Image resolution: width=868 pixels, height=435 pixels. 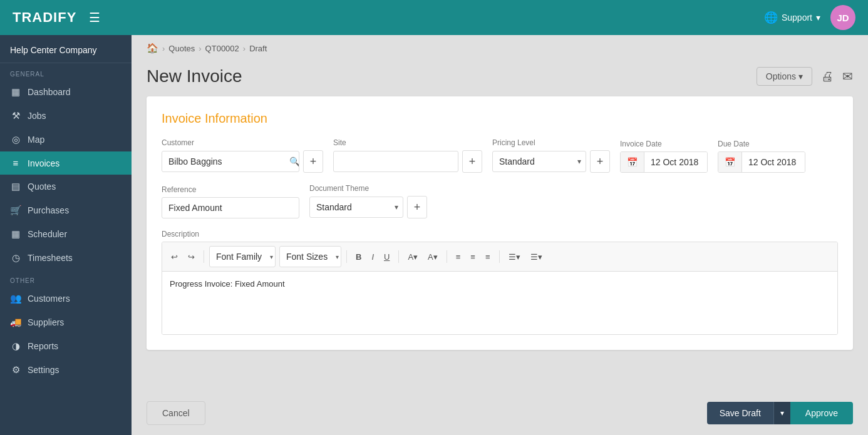 I want to click on nav-right: 🌐 Support ▾ JD, so click(x=810, y=18).